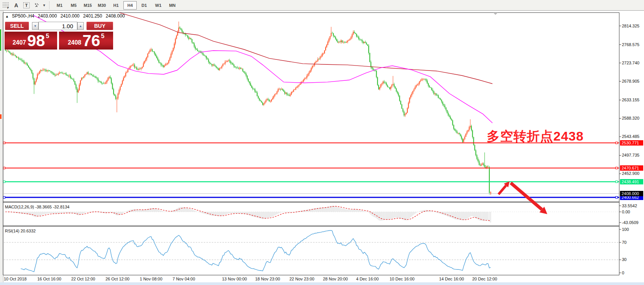 Image resolution: width=644 pixels, height=285 pixels. I want to click on line-price-label: 2470.671, so click(631, 168).